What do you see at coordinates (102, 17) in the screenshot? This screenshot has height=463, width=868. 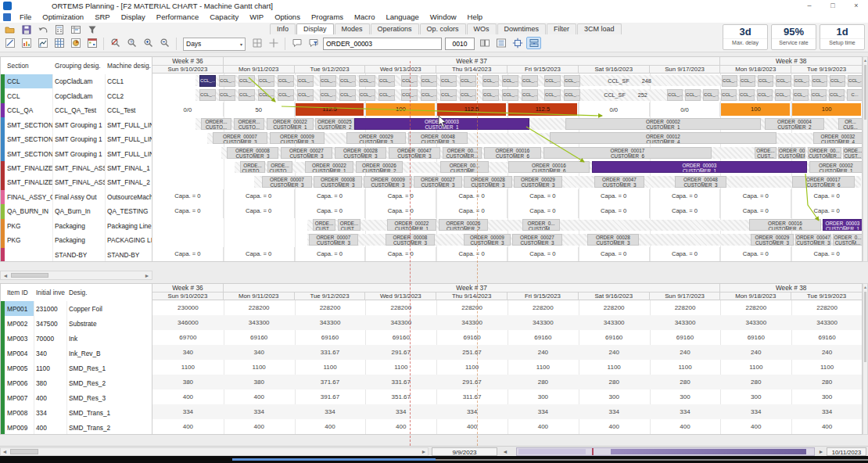 I see `menu-item-srp: SRP` at bounding box center [102, 17].